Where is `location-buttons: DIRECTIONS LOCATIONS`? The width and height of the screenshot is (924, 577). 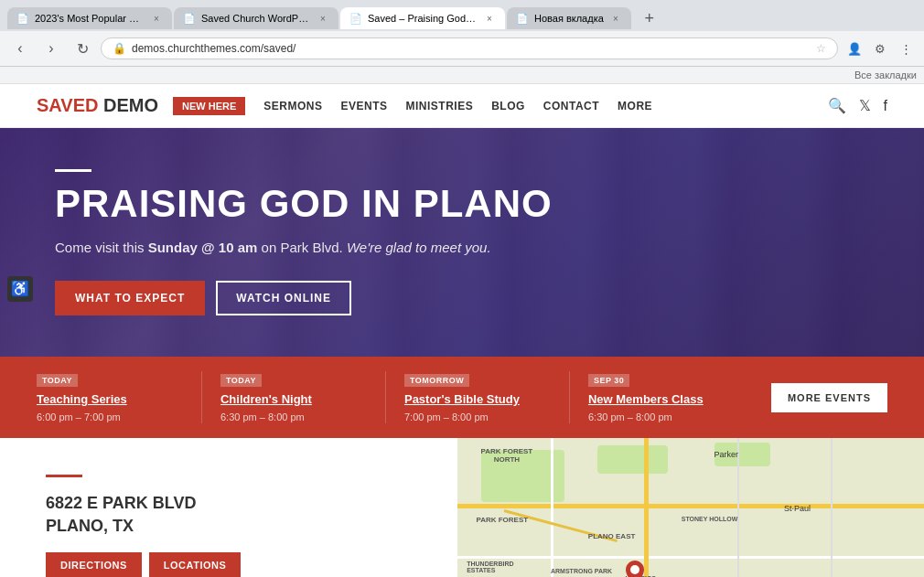
location-buttons: DIRECTIONS LOCATIONS is located at coordinates (229, 565).